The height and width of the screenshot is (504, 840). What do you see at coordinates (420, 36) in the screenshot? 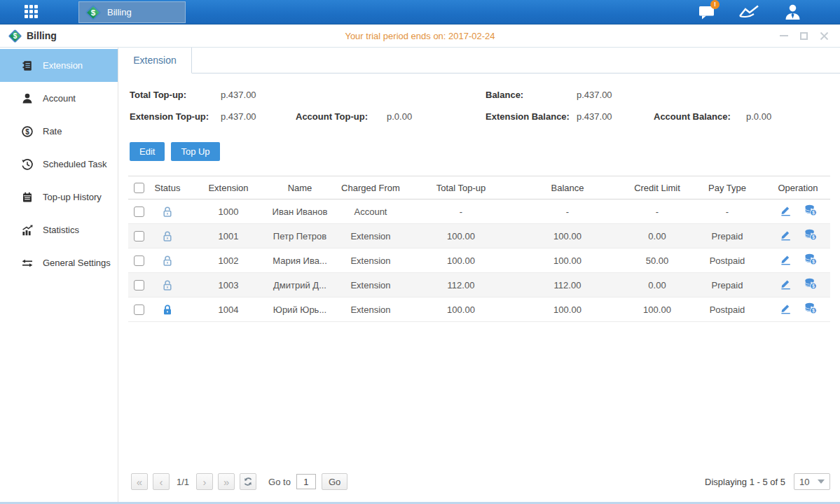
I see `window-titlebar: $ Billing Your trial period ends on: 201…` at bounding box center [420, 36].